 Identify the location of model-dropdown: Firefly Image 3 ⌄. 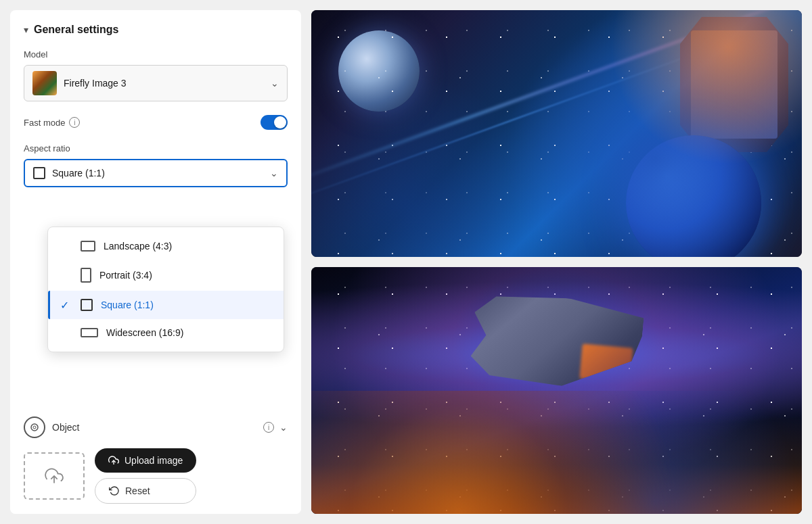
(156, 83).